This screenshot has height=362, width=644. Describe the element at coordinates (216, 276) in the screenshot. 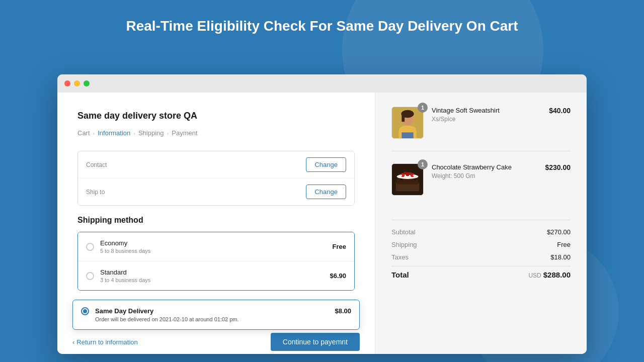

I see `shipping-option-standard: Standard 3 to 4 business days $6.90` at that location.